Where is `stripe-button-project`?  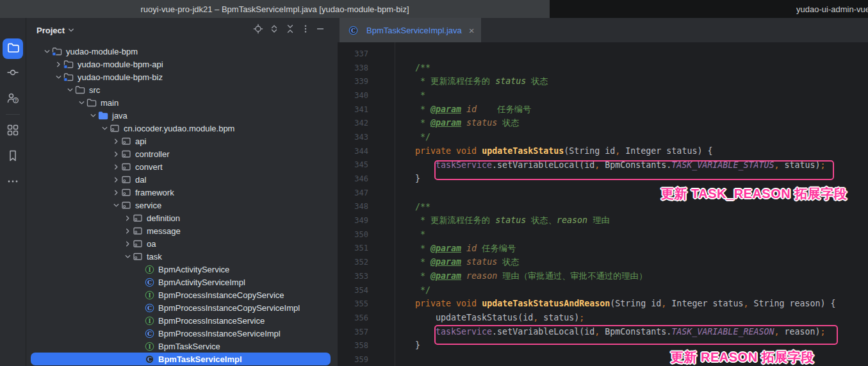
stripe-button-project is located at coordinates (13, 49).